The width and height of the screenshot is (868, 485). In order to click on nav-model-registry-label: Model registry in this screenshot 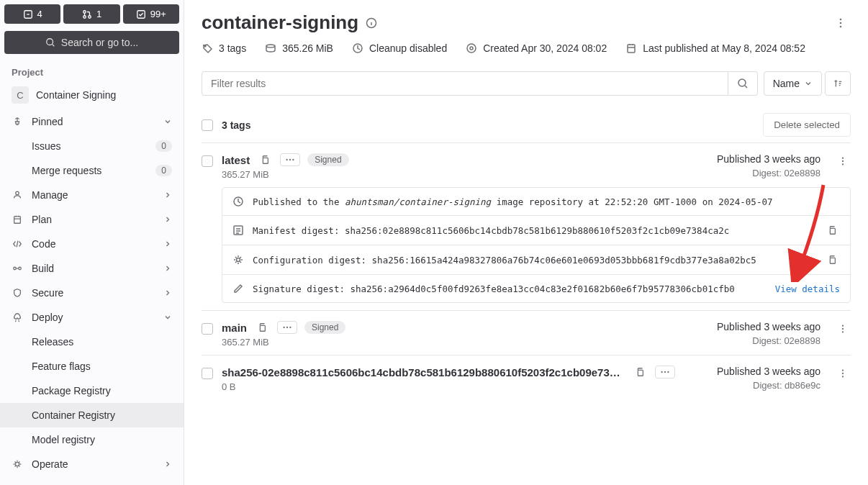, I will do `click(63, 440)`.